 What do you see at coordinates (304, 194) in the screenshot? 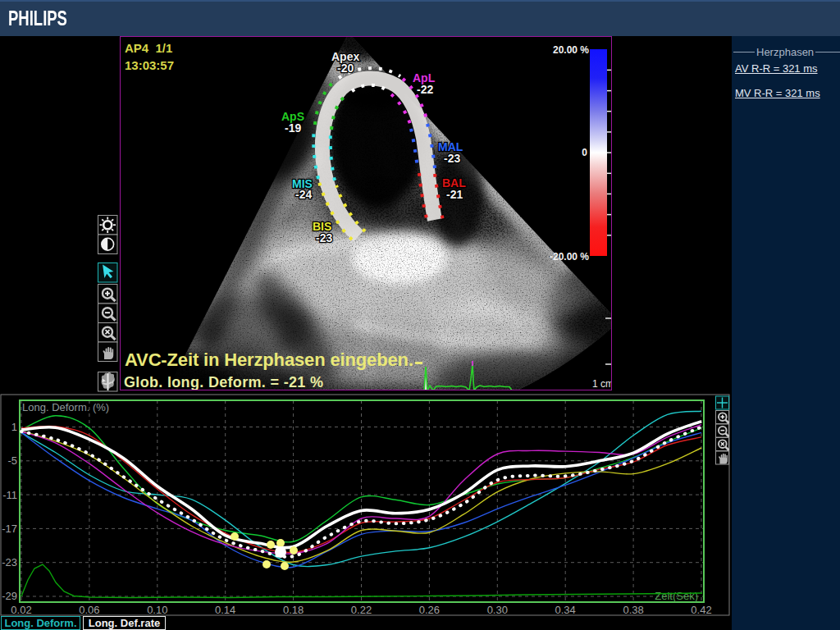
I see `svg-text: -24` at bounding box center [304, 194].